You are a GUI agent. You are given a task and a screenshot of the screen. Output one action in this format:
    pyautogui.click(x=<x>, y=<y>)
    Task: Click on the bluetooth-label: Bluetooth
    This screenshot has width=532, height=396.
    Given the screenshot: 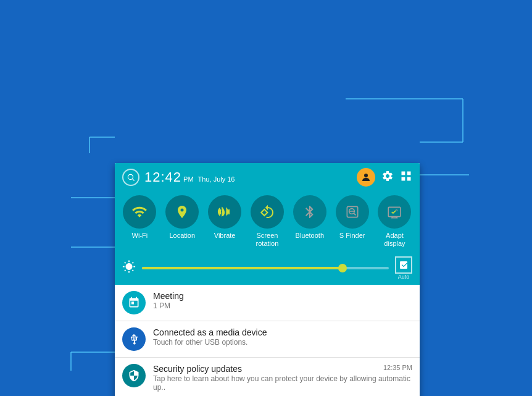 What is the action you would take?
    pyautogui.click(x=310, y=236)
    